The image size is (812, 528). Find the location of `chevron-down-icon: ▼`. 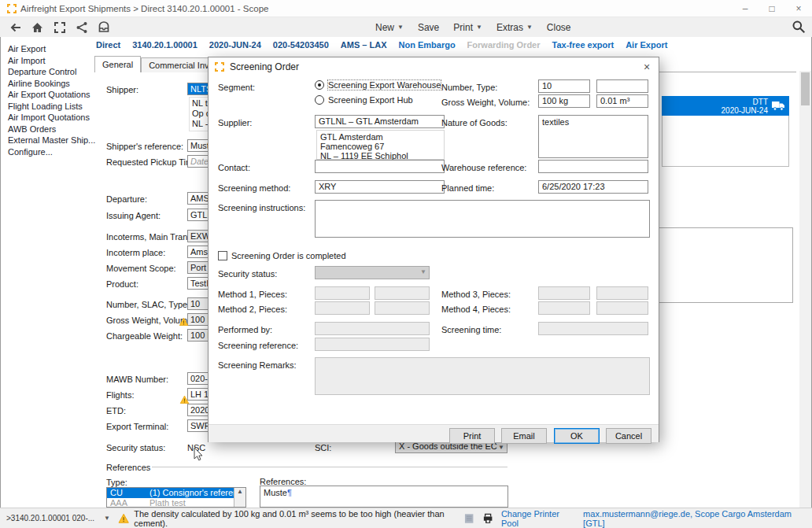

chevron-down-icon: ▼ is located at coordinates (479, 27).